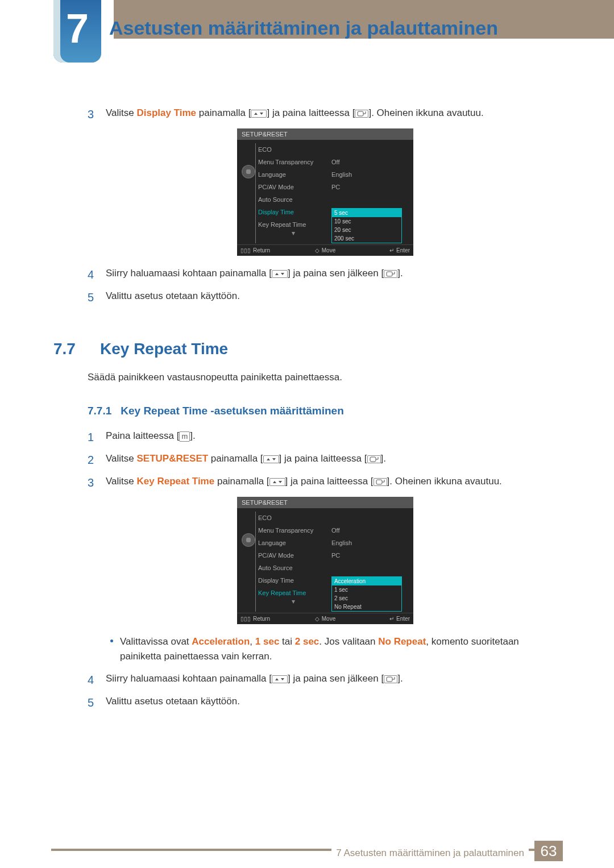 Image resolution: width=614 pixels, height=868 pixels. I want to click on enter-icon: ↵, so click(392, 618).